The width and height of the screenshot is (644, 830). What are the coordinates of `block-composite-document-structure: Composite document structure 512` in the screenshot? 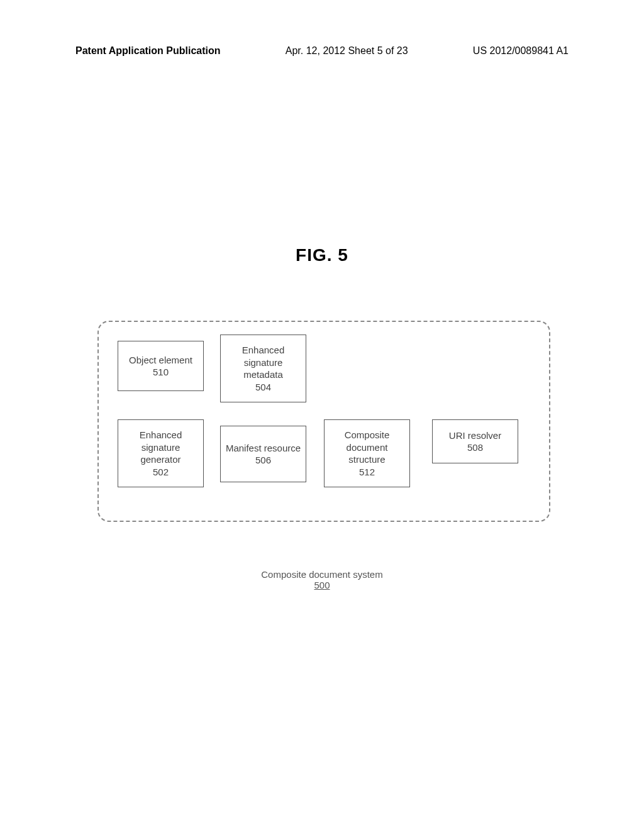 It's located at (367, 453).